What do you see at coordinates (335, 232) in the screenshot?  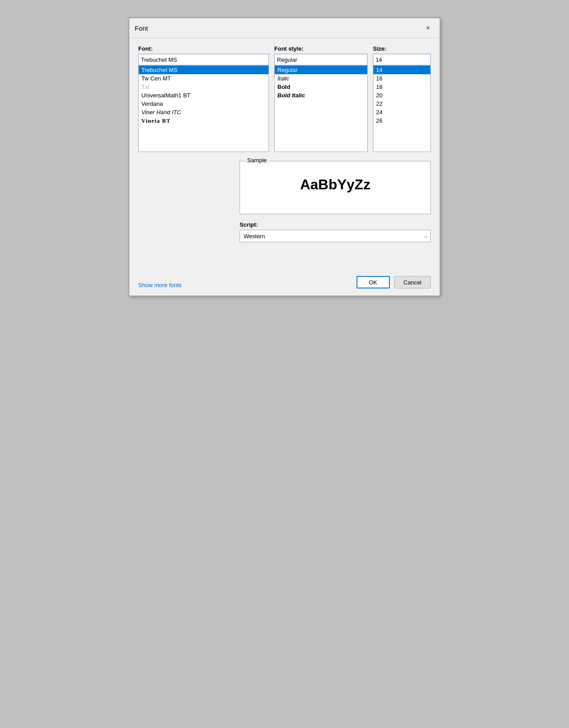 I see `script-section: Script: WesternEastern EuropeanCyrillicG…` at bounding box center [335, 232].